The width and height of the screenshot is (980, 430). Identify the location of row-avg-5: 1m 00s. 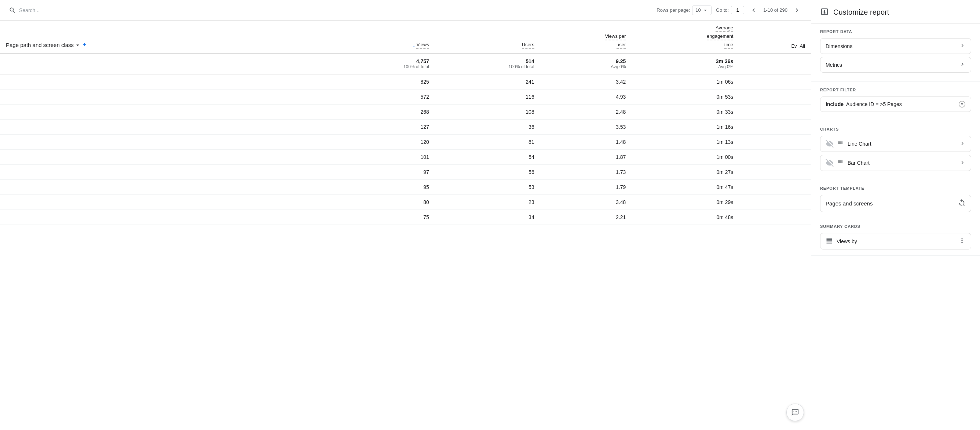
(686, 157).